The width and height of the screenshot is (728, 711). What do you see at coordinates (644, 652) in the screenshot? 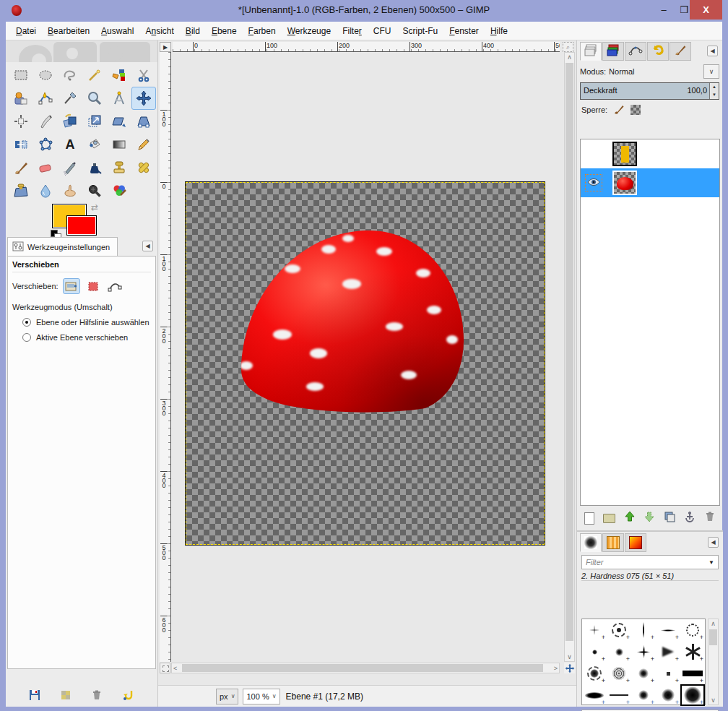
I see `brush-star-four-point: +` at bounding box center [644, 652].